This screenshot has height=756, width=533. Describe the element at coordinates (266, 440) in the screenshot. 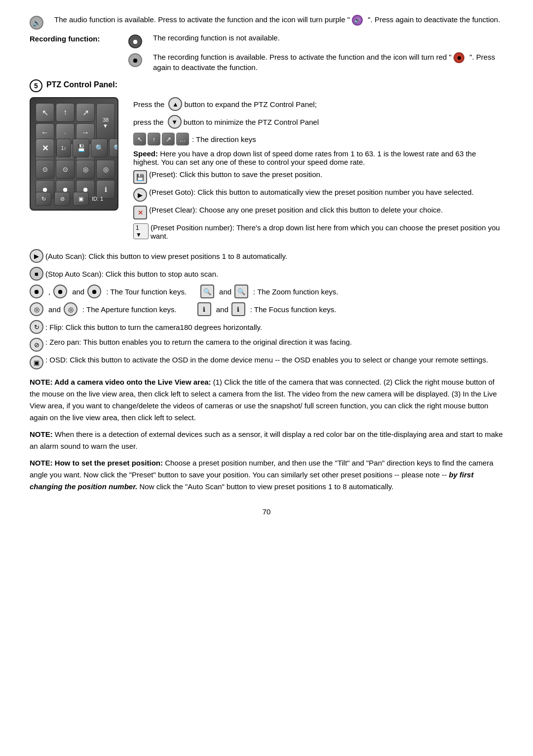

I see `note-2: NOTE: When there is a detection of exter…` at that location.